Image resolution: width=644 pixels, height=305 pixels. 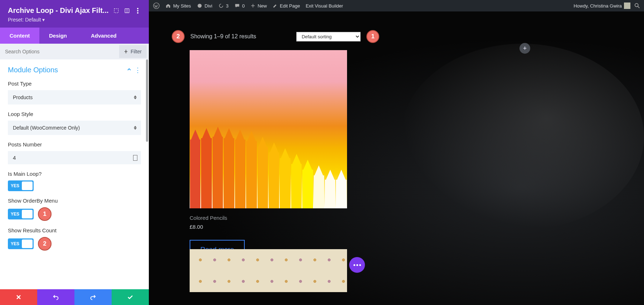 What do you see at coordinates (597, 6) in the screenshot?
I see `howdy-label: Howdy, Christina Gwira` at bounding box center [597, 6].